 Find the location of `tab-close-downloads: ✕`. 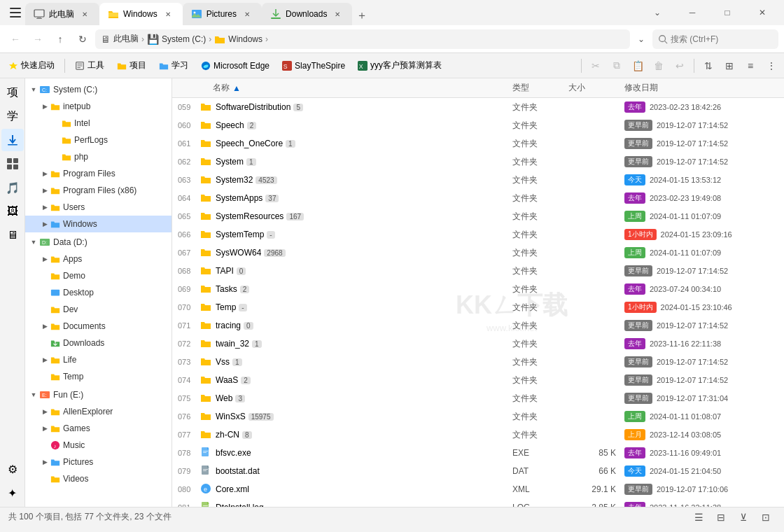

tab-close-downloads: ✕ is located at coordinates (337, 14).